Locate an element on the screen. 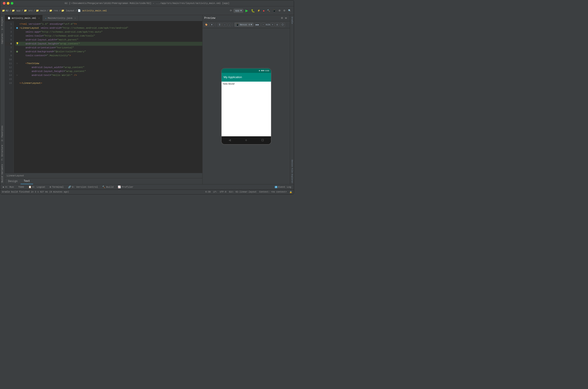 The width and height of the screenshot is (588, 389). sync-button: ⟳ is located at coordinates (231, 10).